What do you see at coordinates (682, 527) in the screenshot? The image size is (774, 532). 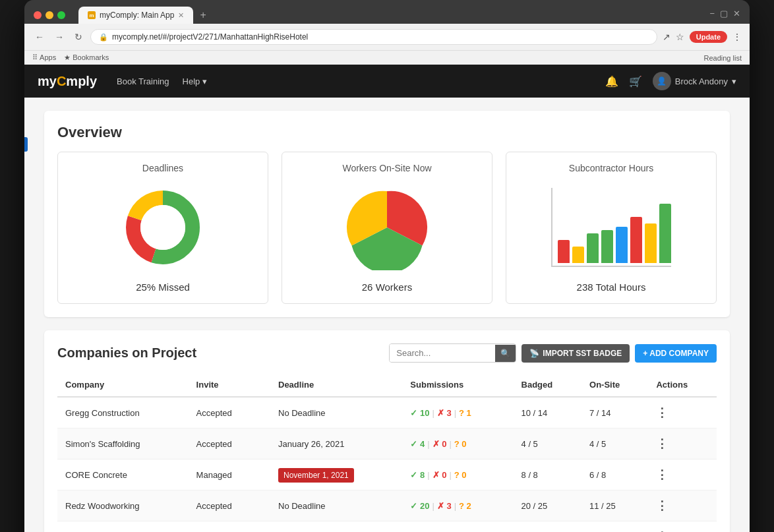 I see `cell-actions-4: ⋮` at bounding box center [682, 527].